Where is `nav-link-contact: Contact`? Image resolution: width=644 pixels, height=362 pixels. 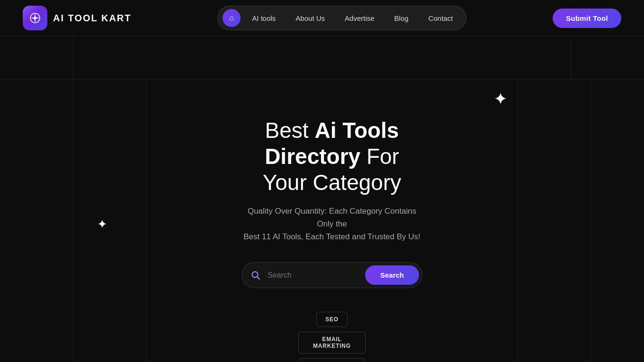
nav-link-contact: Contact is located at coordinates (441, 18).